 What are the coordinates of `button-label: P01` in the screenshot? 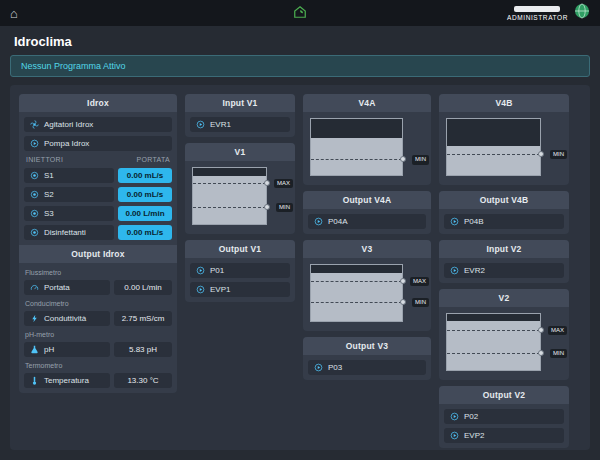 It's located at (217, 270).